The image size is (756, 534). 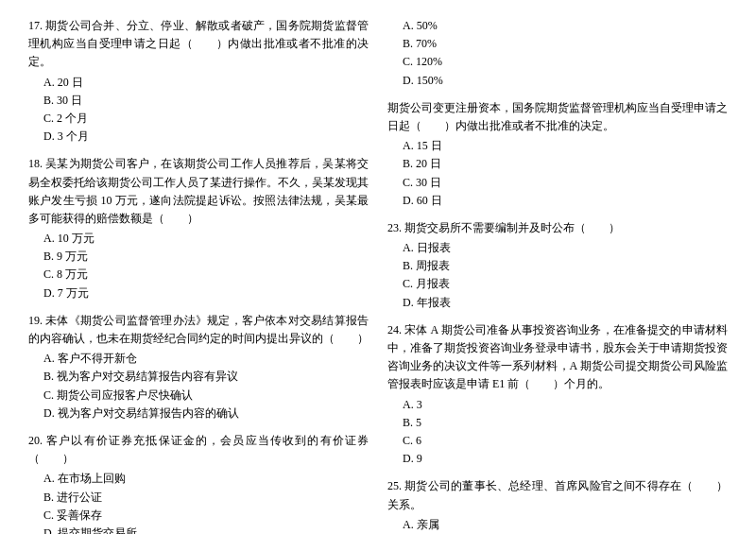 What do you see at coordinates (558, 248) in the screenshot?
I see `question-23-option-a: A. 日报表` at bounding box center [558, 248].